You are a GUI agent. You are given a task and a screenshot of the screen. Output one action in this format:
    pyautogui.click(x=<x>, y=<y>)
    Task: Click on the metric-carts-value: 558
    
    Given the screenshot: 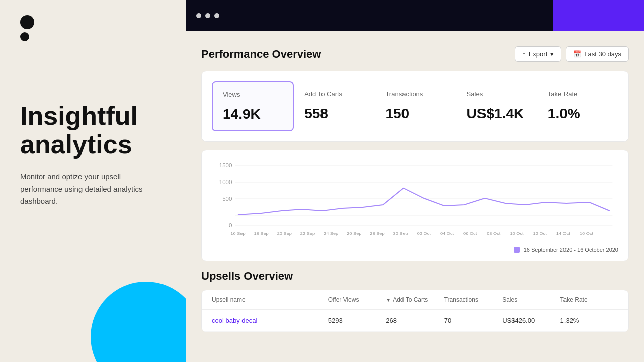 What is the action you would take?
    pyautogui.click(x=334, y=114)
    